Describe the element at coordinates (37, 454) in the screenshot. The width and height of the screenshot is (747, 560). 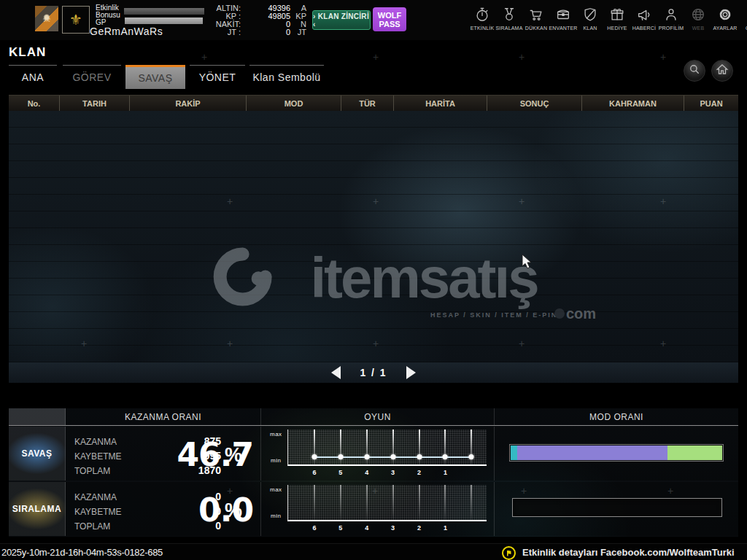
I see `stats-row-savas-label: SAVAŞ` at that location.